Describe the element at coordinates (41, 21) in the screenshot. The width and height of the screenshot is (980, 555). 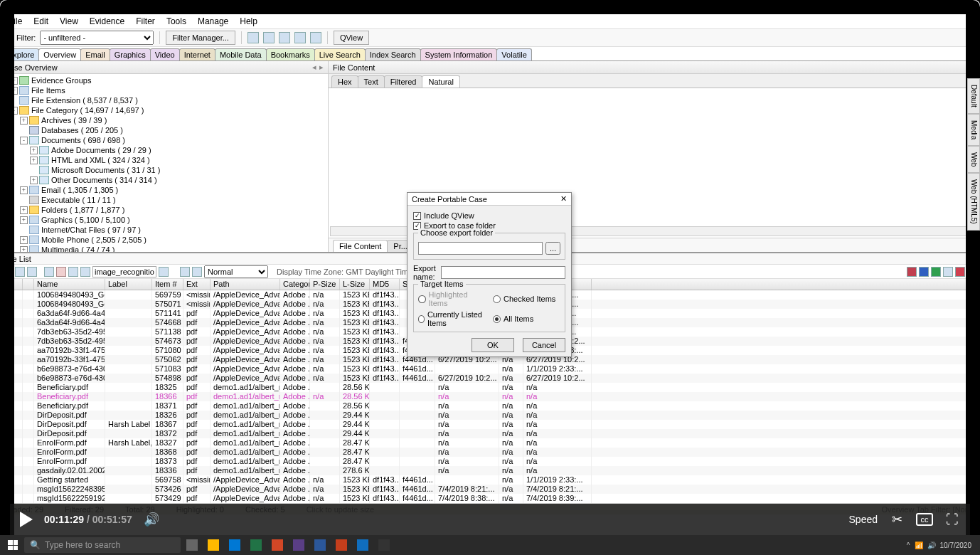
I see `menu-edit: Edit` at that location.